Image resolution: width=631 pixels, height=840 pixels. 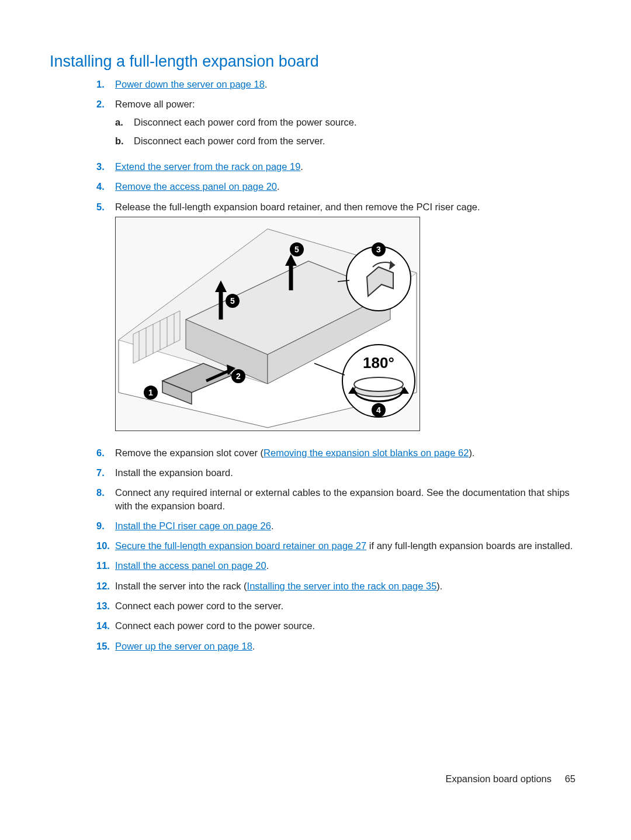 I want to click on page-title: Installing a full-length expansion board, so click(x=316, y=62).